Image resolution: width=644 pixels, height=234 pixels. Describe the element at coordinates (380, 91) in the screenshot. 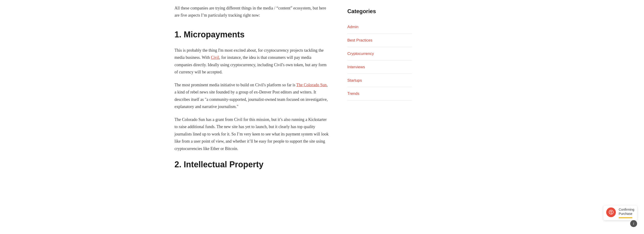

I see `sidebar: Categories AdminBest PracticesCryptocurr…` at that location.